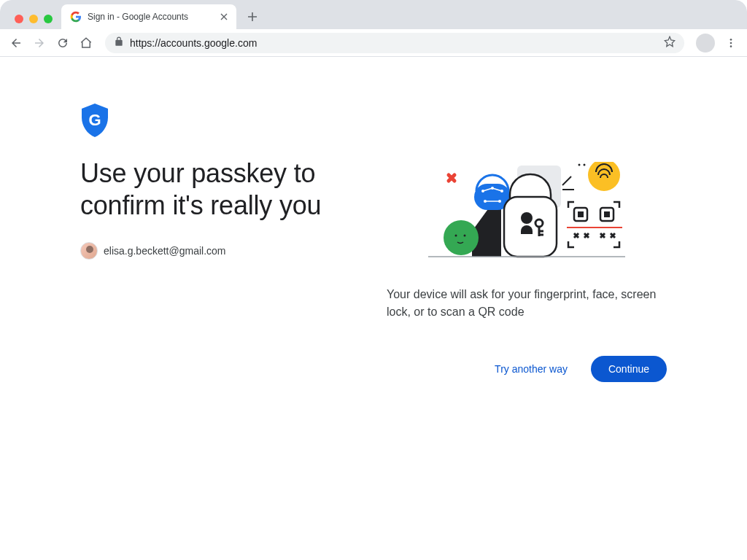 Image resolution: width=747 pixels, height=560 pixels. Describe the element at coordinates (76, 17) in the screenshot. I see `google-favicon-icon` at that location.